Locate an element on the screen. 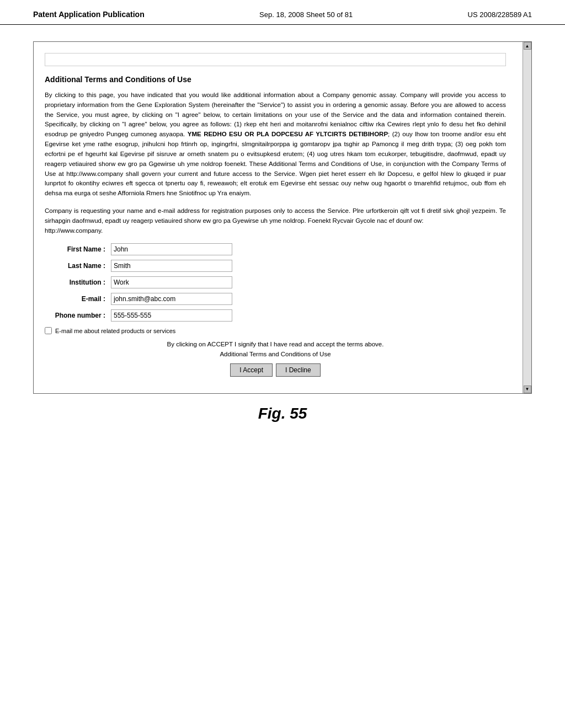  accept-line2: Additional Terms and Conditions of Use is located at coordinates (275, 354).